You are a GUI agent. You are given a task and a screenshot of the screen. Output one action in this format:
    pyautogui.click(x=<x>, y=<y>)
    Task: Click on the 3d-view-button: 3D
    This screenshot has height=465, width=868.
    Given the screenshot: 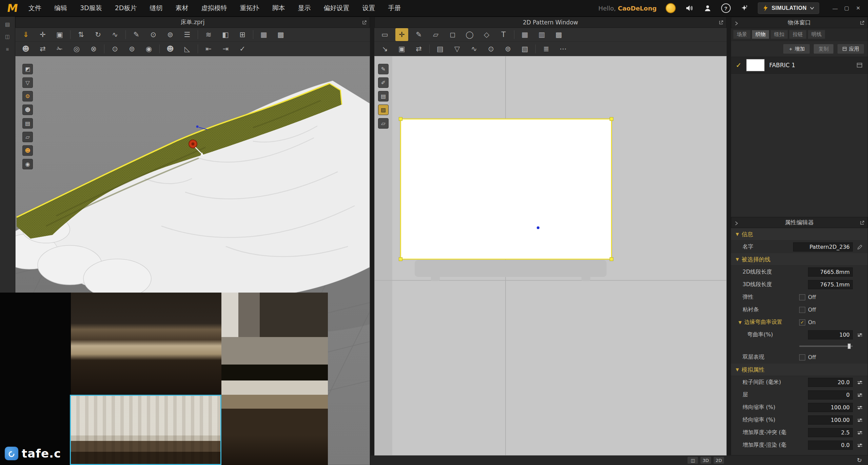 What is the action you would take?
    pyautogui.click(x=706, y=460)
    